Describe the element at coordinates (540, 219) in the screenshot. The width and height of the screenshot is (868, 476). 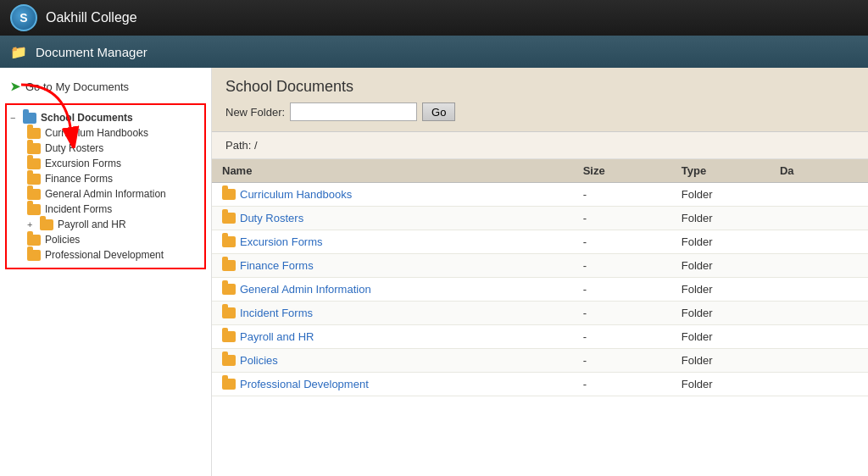
I see `table-row: Duty Rosters - Folder` at that location.